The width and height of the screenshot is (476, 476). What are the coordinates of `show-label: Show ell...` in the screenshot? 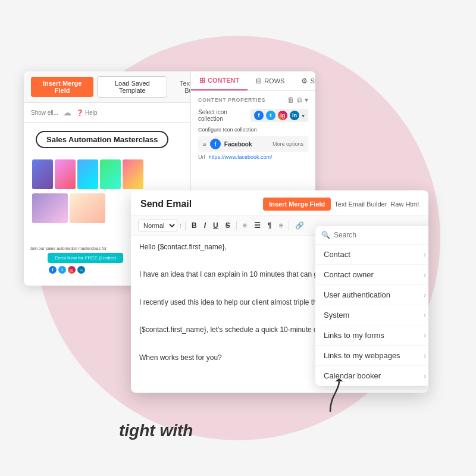 It's located at (45, 113).